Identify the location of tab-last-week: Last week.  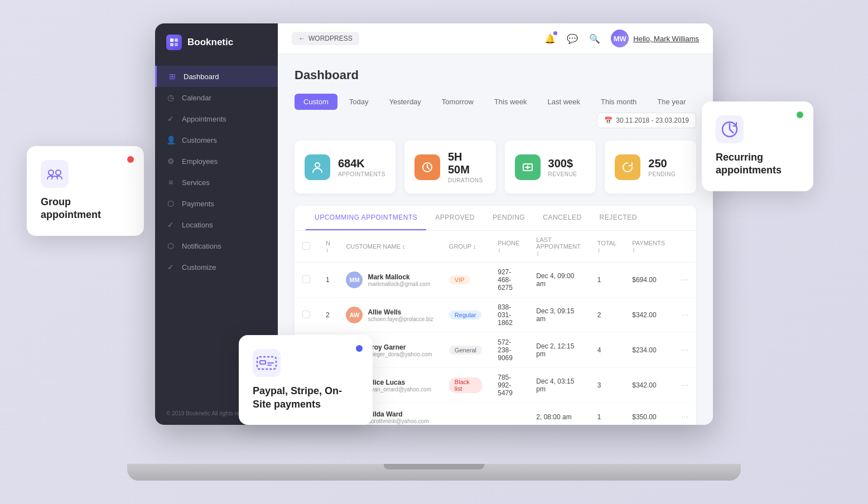
(563, 101).